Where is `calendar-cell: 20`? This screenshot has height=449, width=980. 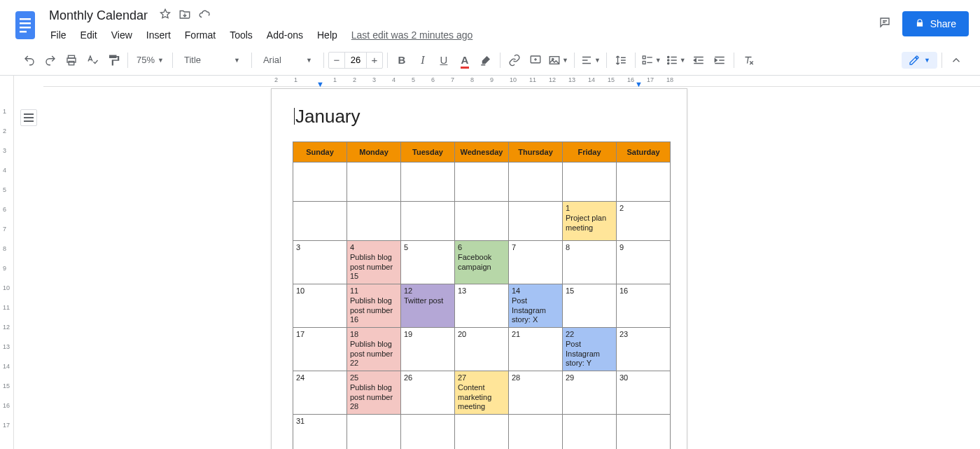
calendar-cell: 20 is located at coordinates (482, 350).